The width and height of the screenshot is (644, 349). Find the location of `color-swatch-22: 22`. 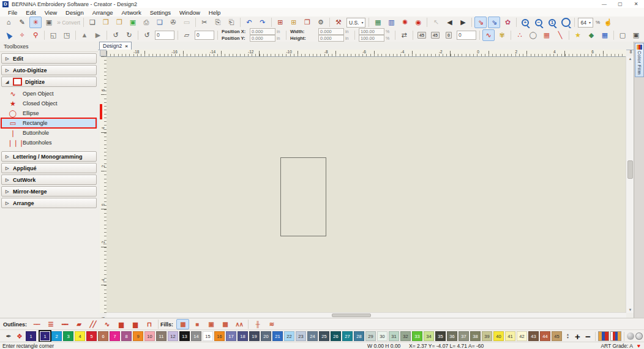

color-swatch-22: 22 is located at coordinates (289, 336).